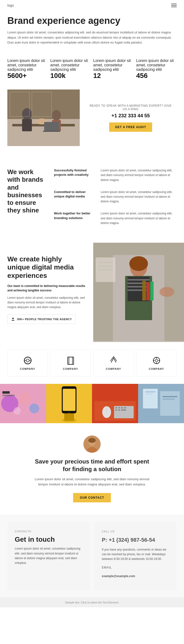 This screenshot has width=184, height=644. I want to click on logo-card-3: COMPANY, so click(156, 363).